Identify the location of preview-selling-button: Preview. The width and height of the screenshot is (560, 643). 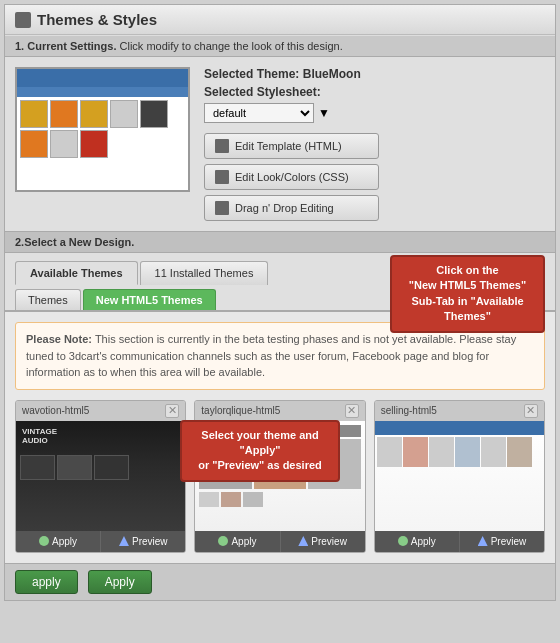
(502, 542).